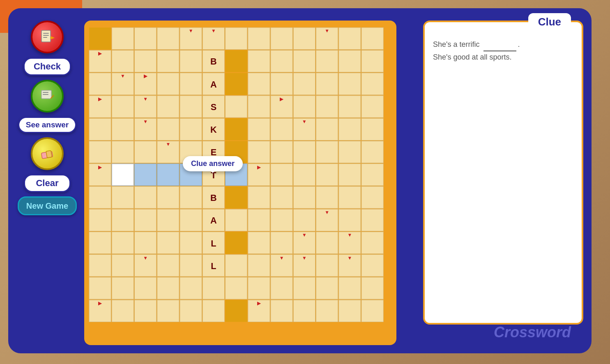 The height and width of the screenshot is (364, 610). Describe the element at coordinates (47, 96) in the screenshot. I see `see-answer-circle-button` at that location.